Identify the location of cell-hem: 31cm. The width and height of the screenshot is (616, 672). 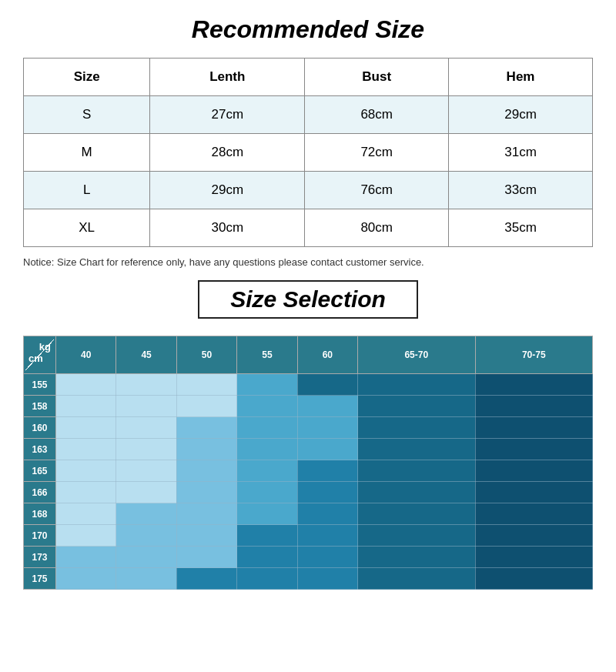
(521, 152).